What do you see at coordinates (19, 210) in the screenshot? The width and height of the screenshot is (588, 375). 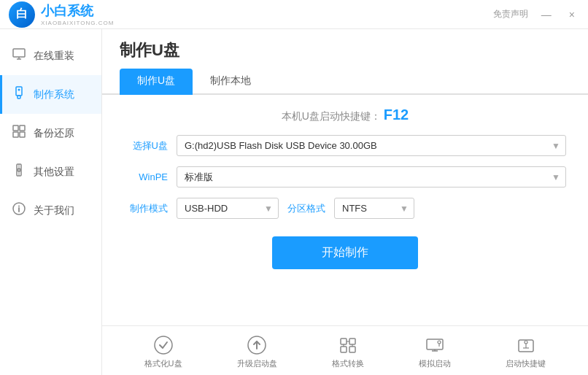 I see `info-icon` at bounding box center [19, 210].